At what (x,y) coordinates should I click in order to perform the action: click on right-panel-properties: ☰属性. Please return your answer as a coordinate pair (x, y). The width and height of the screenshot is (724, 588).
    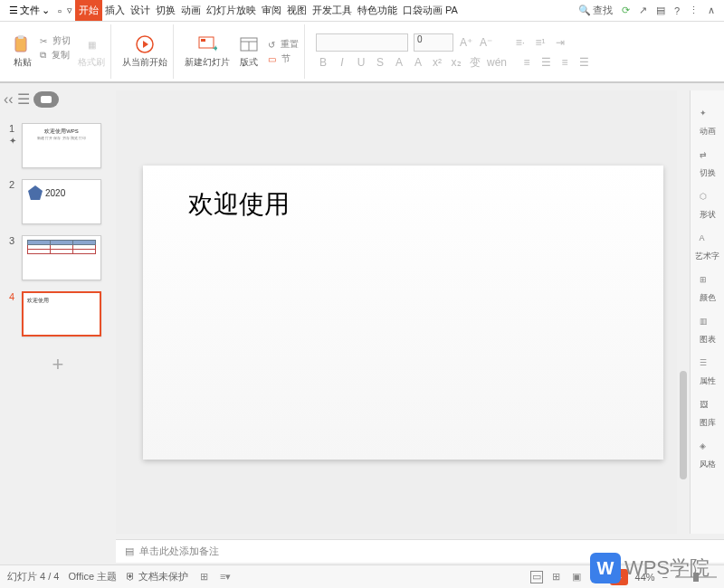
    Looking at the image, I should click on (708, 373).